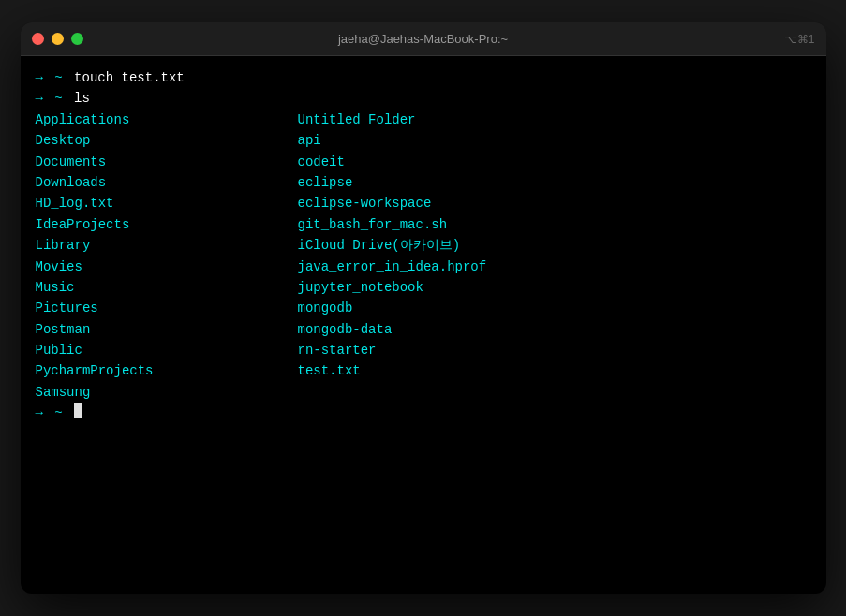  Describe the element at coordinates (54, 413) in the screenshot. I see `prompt-tilde-final: ~` at that location.